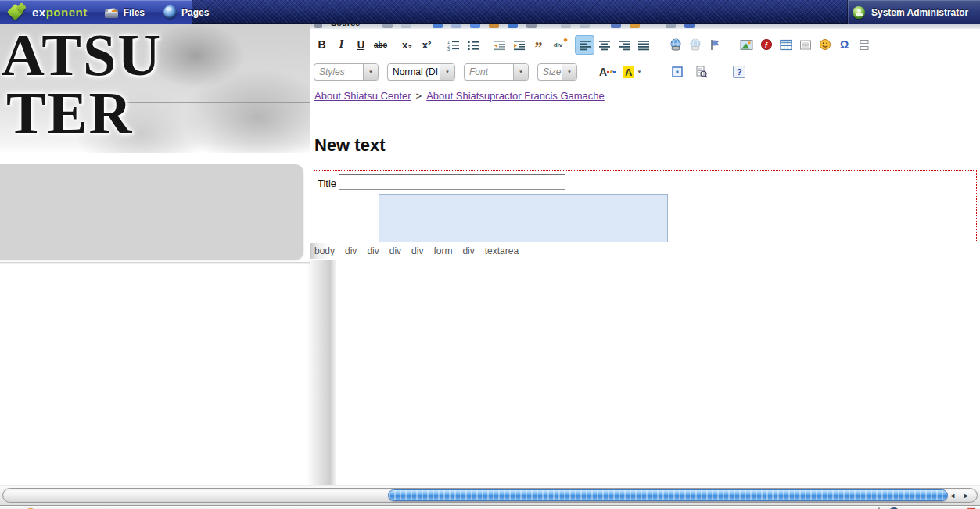  What do you see at coordinates (607, 72) in the screenshot?
I see `text-color-button: A ▼` at bounding box center [607, 72].